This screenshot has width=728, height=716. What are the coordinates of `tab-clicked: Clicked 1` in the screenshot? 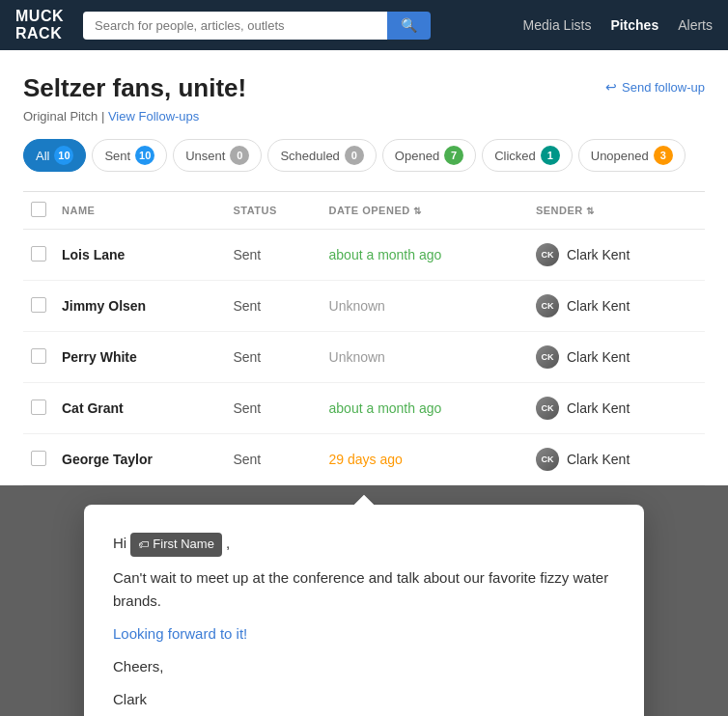 It's located at (527, 155).